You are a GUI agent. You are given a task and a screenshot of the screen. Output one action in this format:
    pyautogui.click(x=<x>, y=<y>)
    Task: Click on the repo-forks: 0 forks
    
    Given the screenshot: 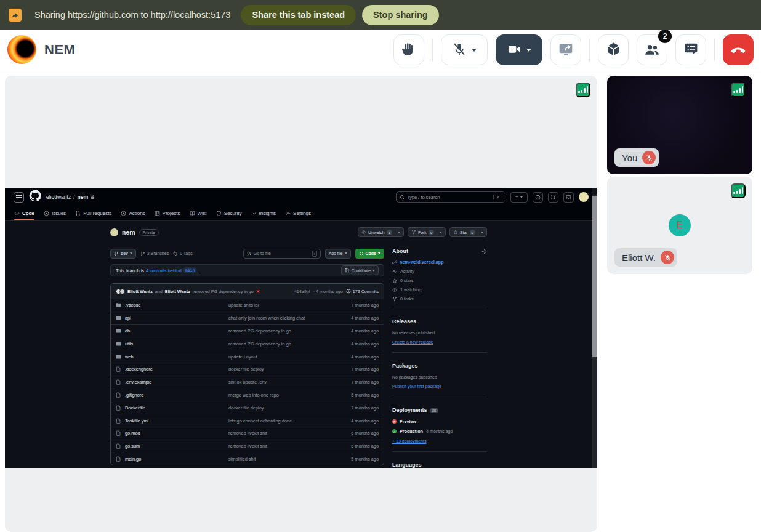 What is the action you would take?
    pyautogui.click(x=440, y=299)
    